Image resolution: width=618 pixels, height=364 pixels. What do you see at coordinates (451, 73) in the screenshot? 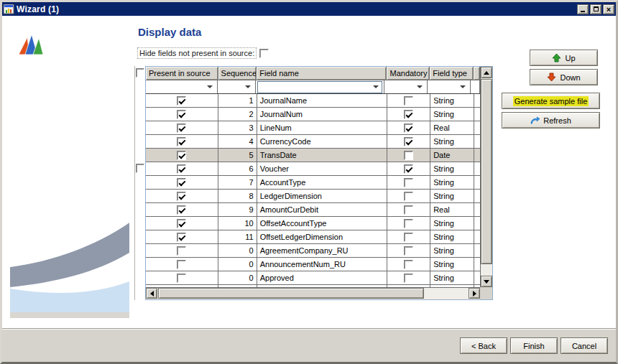
I see `column-header-field-type: Field type` at bounding box center [451, 73].